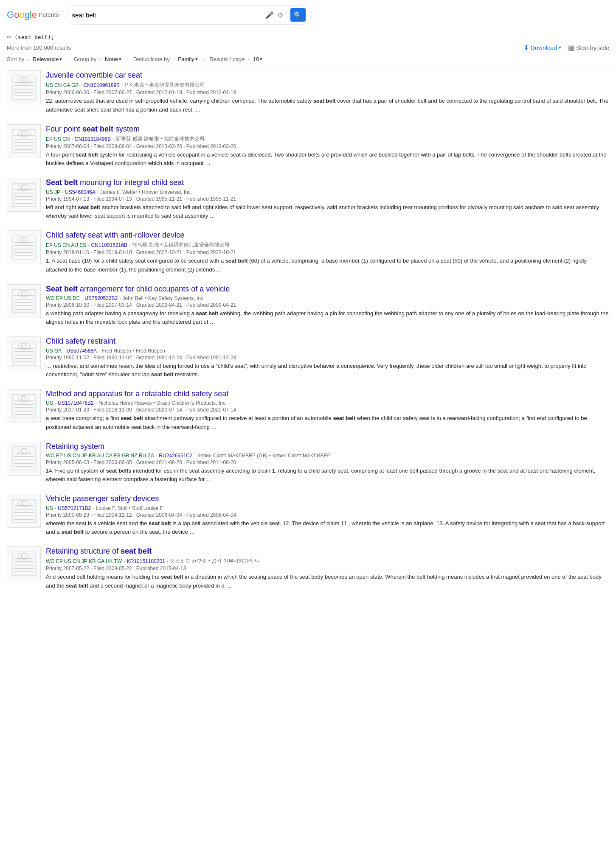 The width and height of the screenshot is (616, 868). Describe the element at coordinates (176, 456) in the screenshot. I see `result-patent-link: RU2426661C2` at that location.